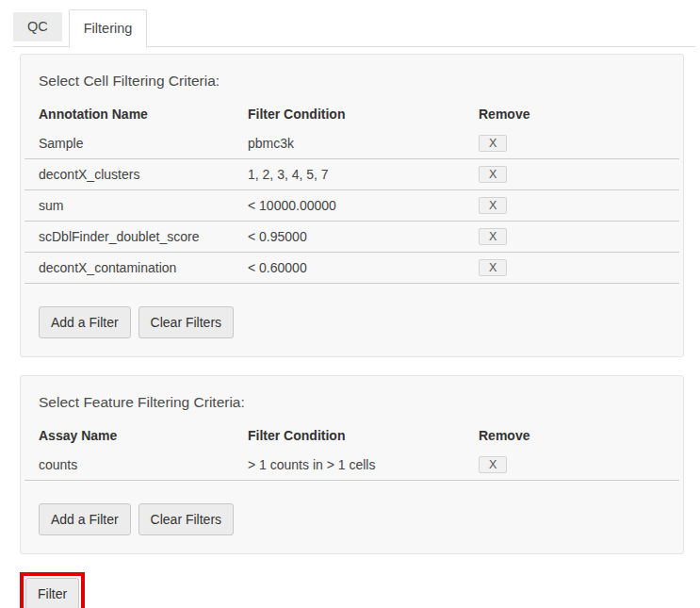  Describe the element at coordinates (364, 237) in the screenshot. I see `filter-condition-cell: < 0.95000` at that location.